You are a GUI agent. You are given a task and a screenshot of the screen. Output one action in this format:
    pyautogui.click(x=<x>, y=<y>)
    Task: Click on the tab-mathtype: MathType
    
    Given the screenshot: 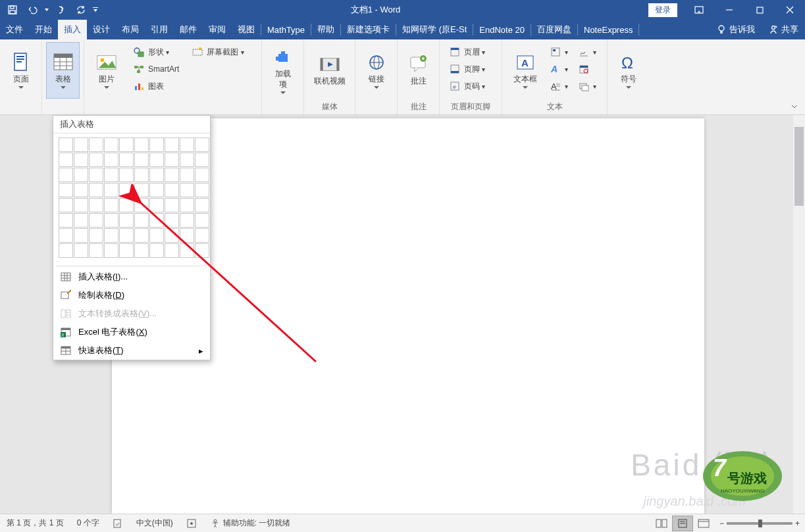 What is the action you would take?
    pyautogui.click(x=286, y=30)
    